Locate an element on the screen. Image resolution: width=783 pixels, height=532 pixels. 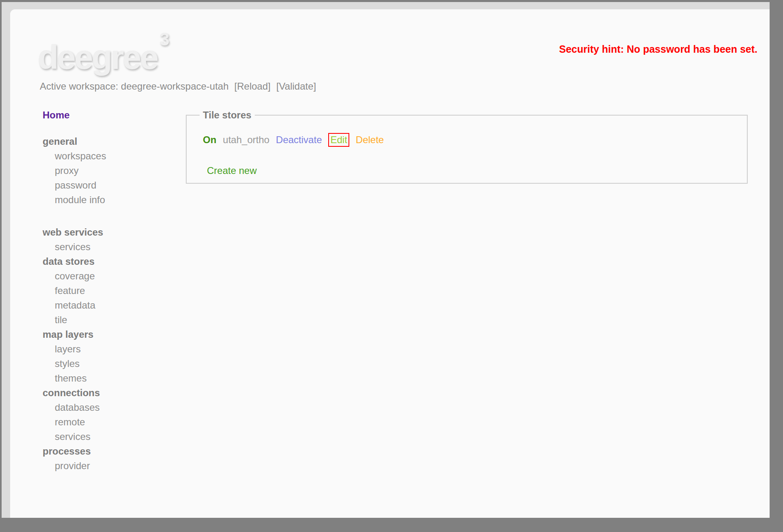
sidebar-menu: Home general workspaces proxy password m… is located at coordinates (110, 290).